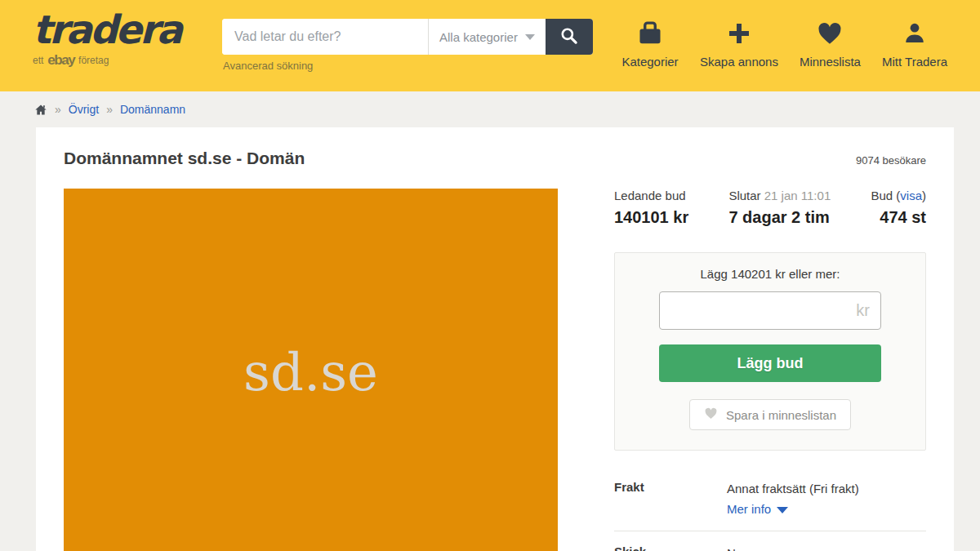 The image size is (980, 551). I want to click on home-icon, so click(41, 109).